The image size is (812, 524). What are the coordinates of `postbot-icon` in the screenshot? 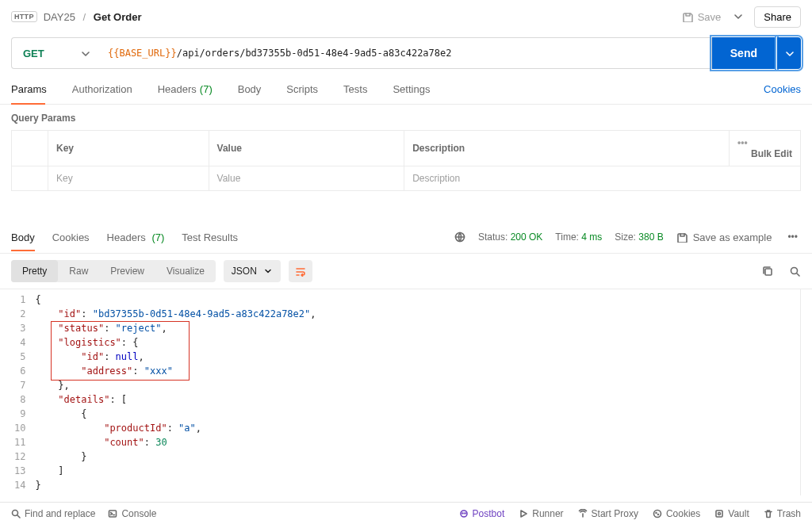 It's located at (464, 514).